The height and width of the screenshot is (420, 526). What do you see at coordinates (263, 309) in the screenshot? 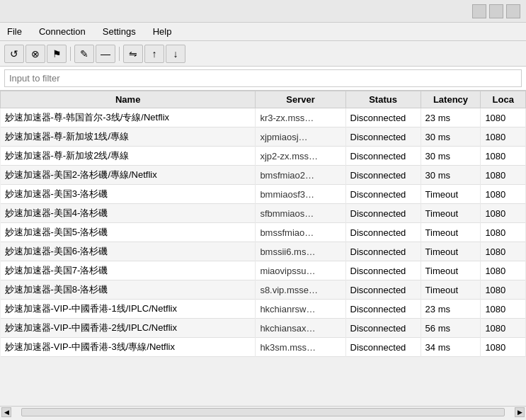
I see `table-row: 妙速加速器-VIP-中國香港-1线/IPLC/Netflixhkchianrsw…` at bounding box center [263, 309].